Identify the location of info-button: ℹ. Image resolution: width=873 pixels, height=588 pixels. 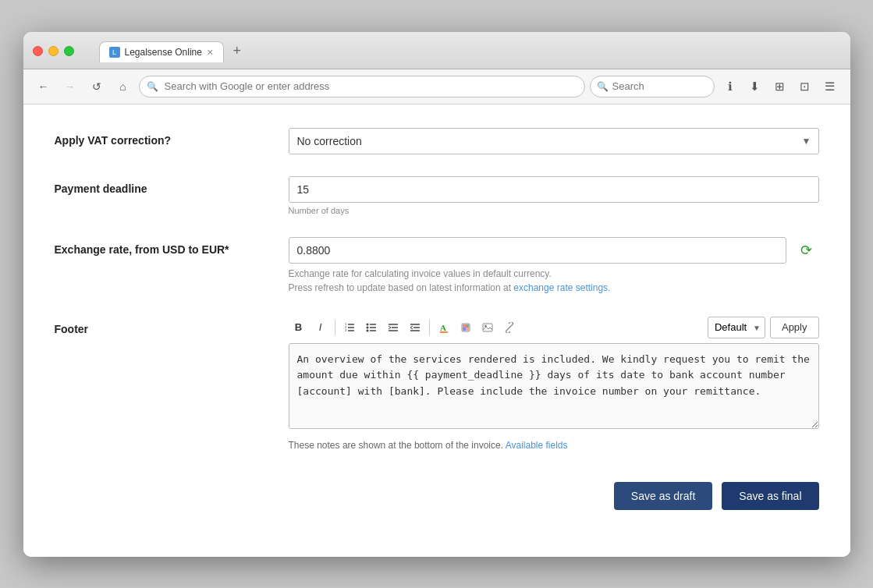
(730, 87).